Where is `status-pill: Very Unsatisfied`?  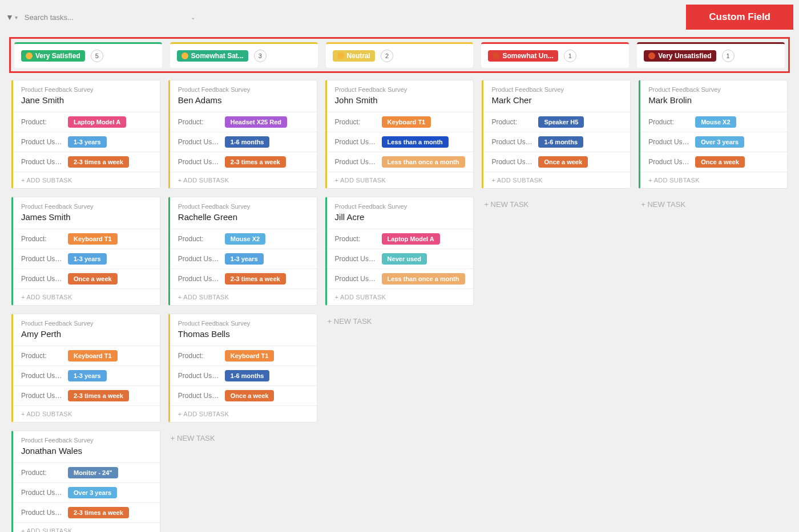 status-pill: Very Unsatisfied is located at coordinates (680, 56).